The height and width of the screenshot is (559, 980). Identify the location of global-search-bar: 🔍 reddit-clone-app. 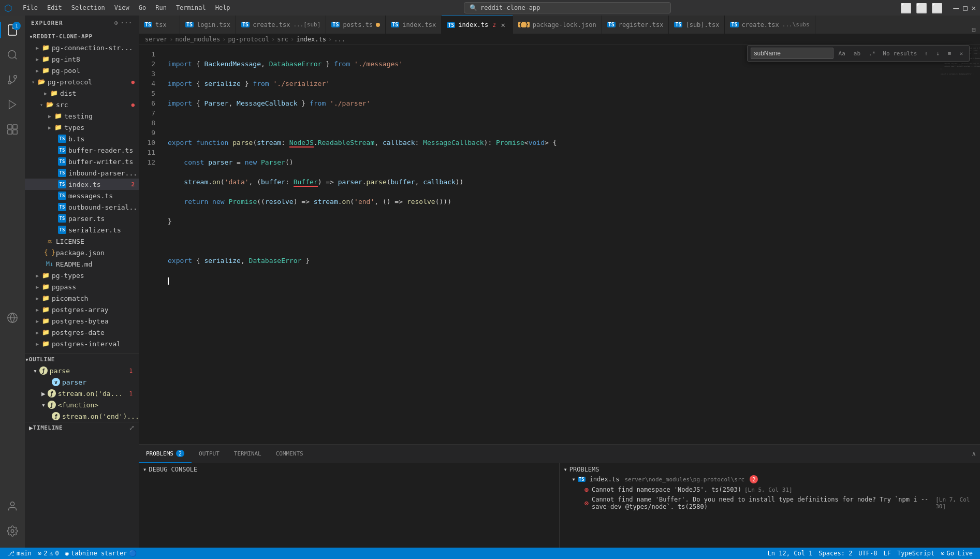
(567, 8).